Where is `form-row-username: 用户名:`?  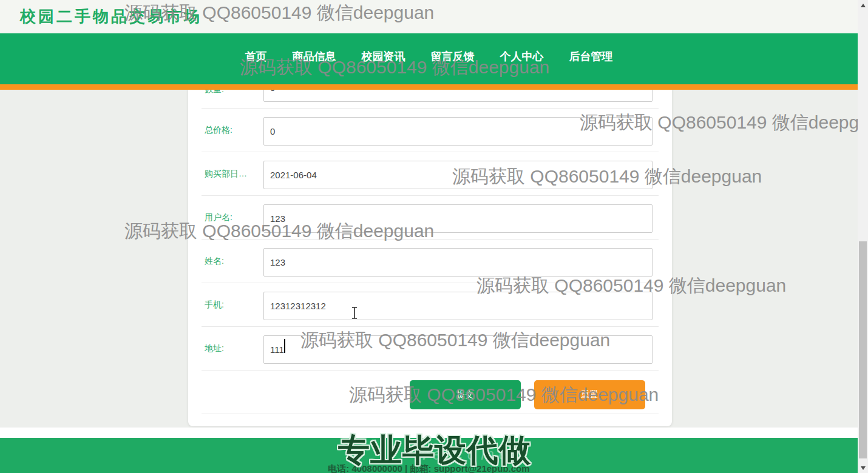
form-row-username: 用户名: is located at coordinates (430, 218).